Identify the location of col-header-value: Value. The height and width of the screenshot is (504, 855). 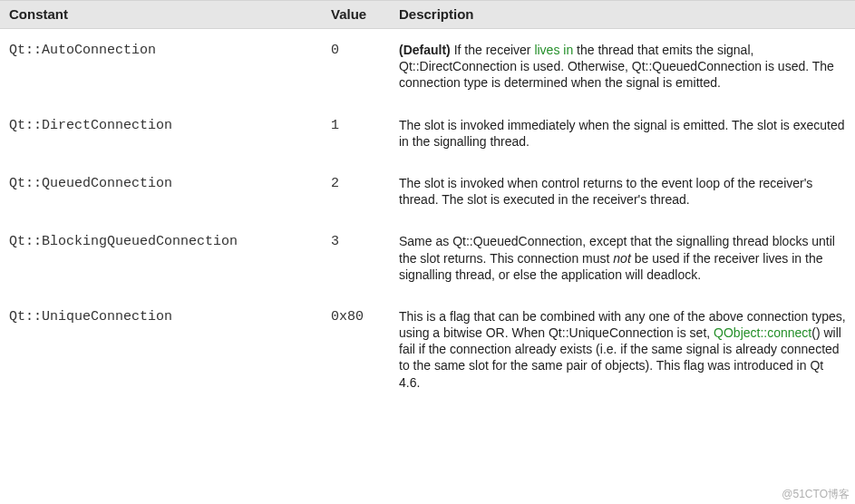
(355, 15).